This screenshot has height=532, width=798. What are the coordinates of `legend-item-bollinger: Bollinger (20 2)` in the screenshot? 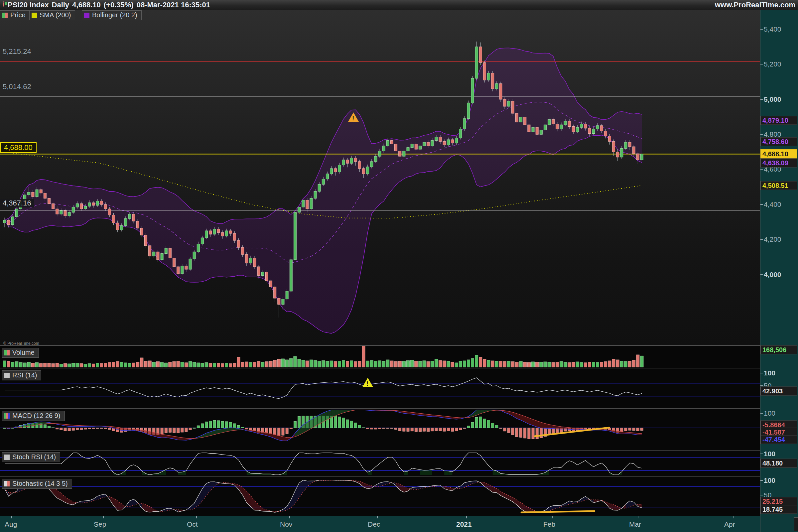 It's located at (112, 15).